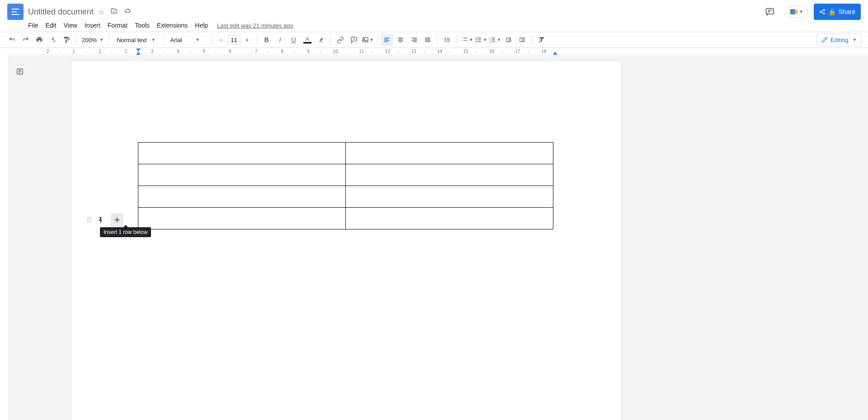  I want to click on increase-font-button: +, so click(247, 40).